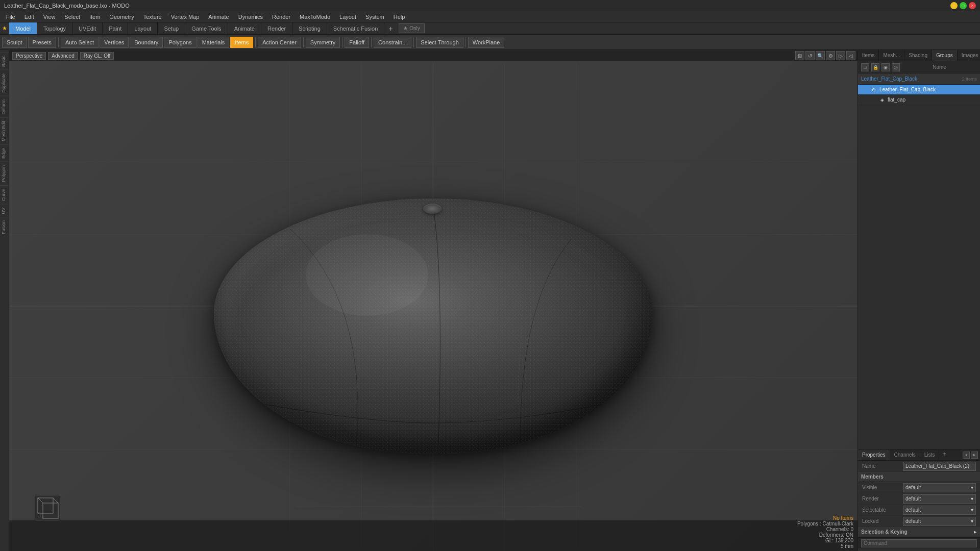  What do you see at coordinates (869, 55) in the screenshot?
I see `rpanel-tab-items: Items` at bounding box center [869, 55].